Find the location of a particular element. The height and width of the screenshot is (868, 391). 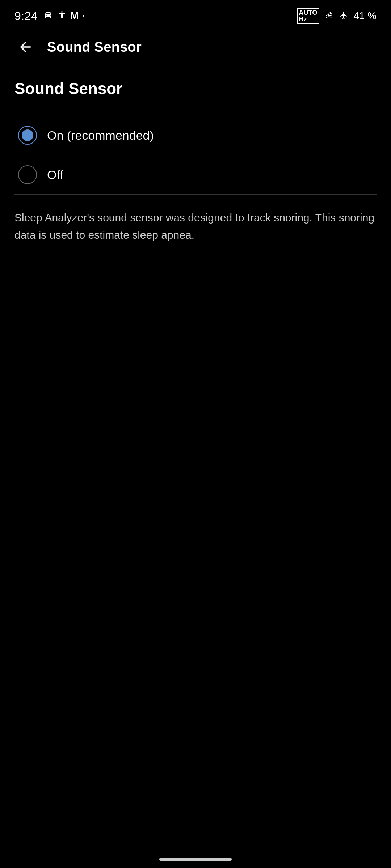

option-on-label: On (recommended) is located at coordinates (101, 135).